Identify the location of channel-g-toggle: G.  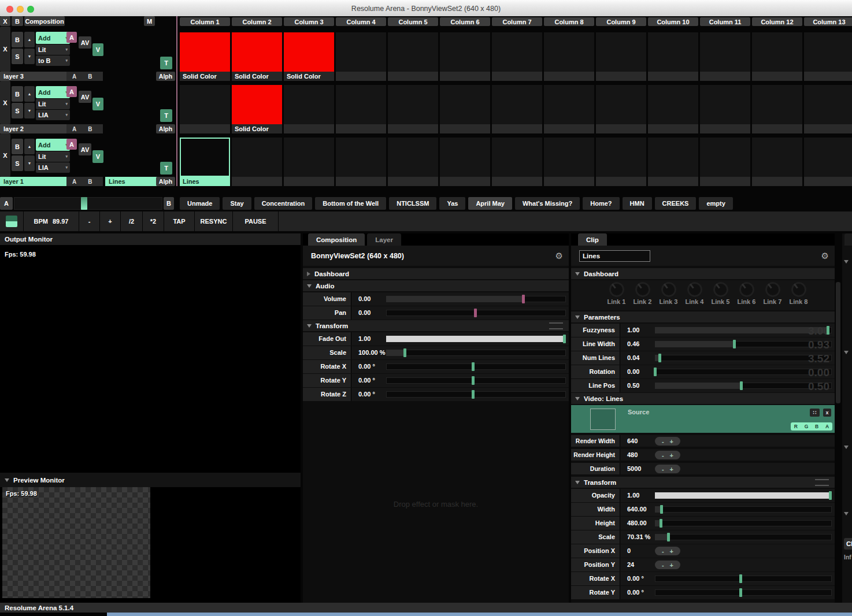
(807, 426).